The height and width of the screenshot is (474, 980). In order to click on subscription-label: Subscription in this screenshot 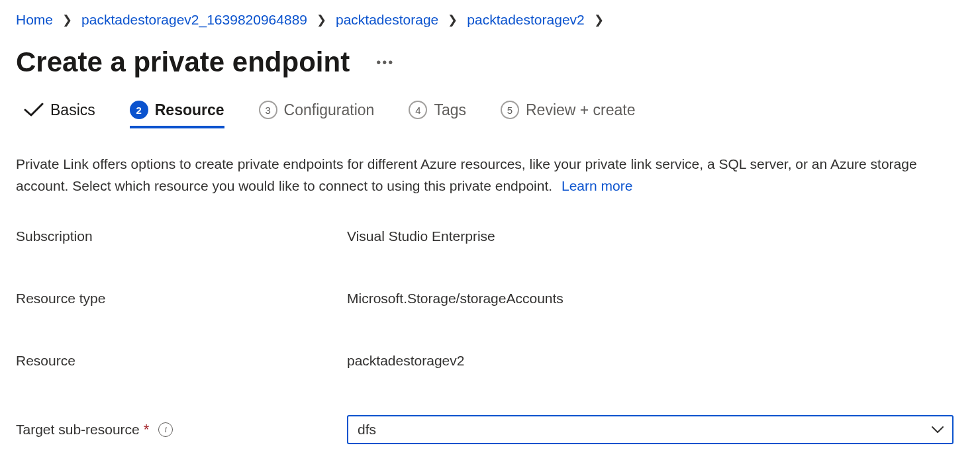, I will do `click(181, 236)`.